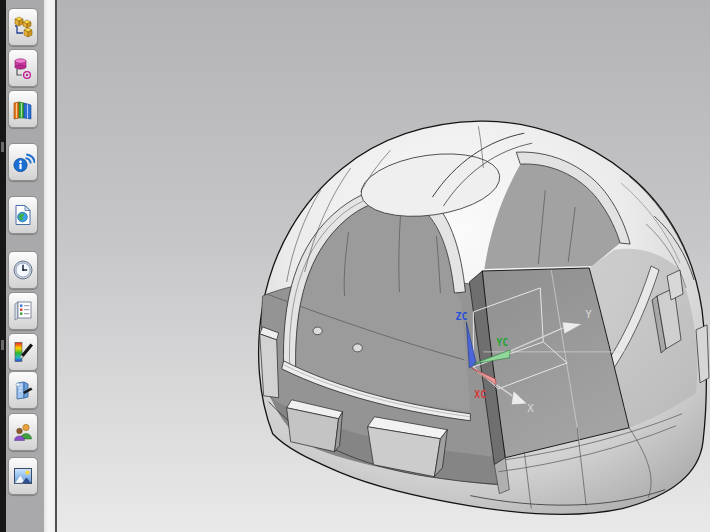 The height and width of the screenshot is (532, 710). What do you see at coordinates (480, 394) in the screenshot?
I see `xc-label: XC` at bounding box center [480, 394].